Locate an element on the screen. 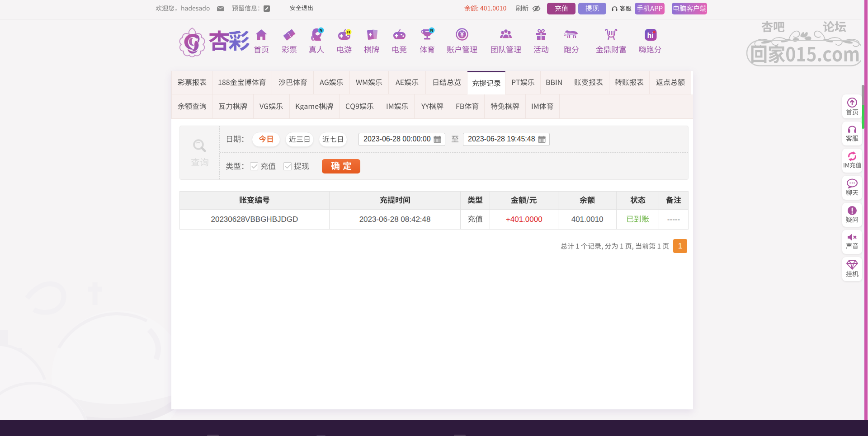 The image size is (868, 436). svg-text: hi is located at coordinates (650, 35).